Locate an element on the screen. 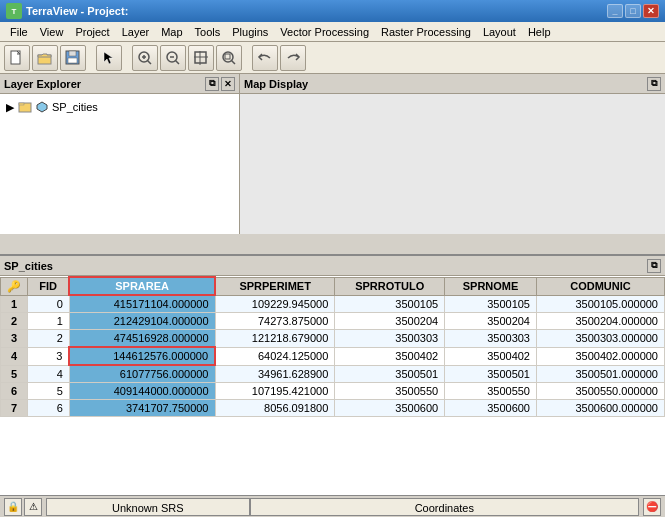 The height and width of the screenshot is (517, 665). table-float-button: ⧉ is located at coordinates (654, 266).